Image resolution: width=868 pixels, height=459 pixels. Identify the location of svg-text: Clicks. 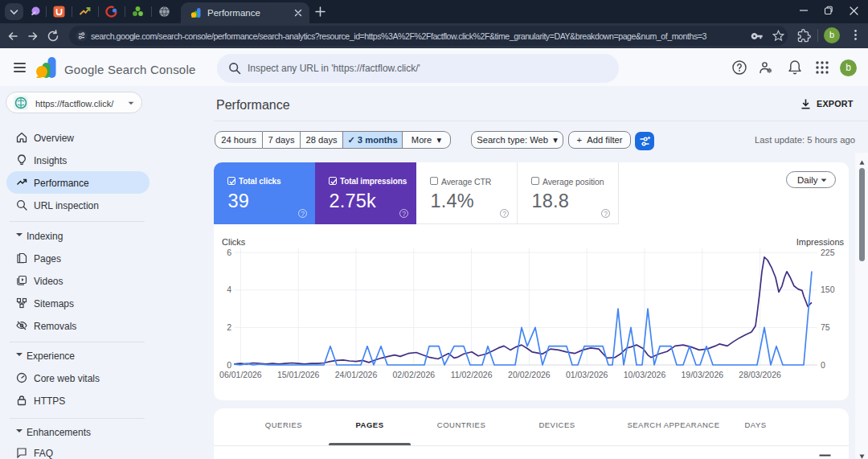
(234, 242).